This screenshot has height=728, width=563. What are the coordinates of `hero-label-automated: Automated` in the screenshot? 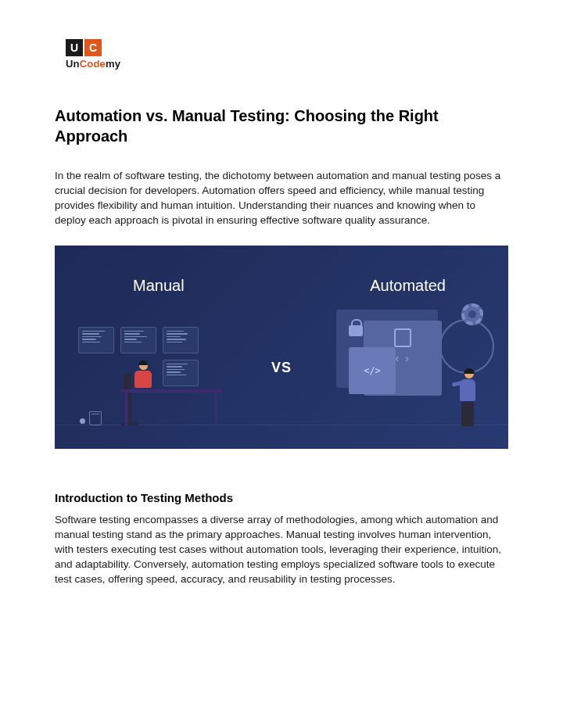 It's located at (408, 286).